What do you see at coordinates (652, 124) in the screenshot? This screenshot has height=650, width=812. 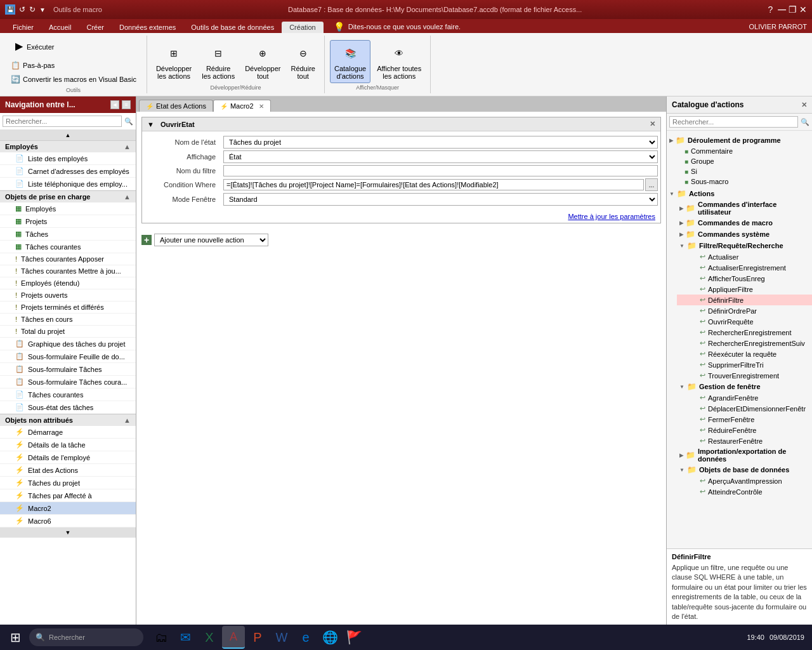 I see `macro-block-close-button: ✕` at bounding box center [652, 124].